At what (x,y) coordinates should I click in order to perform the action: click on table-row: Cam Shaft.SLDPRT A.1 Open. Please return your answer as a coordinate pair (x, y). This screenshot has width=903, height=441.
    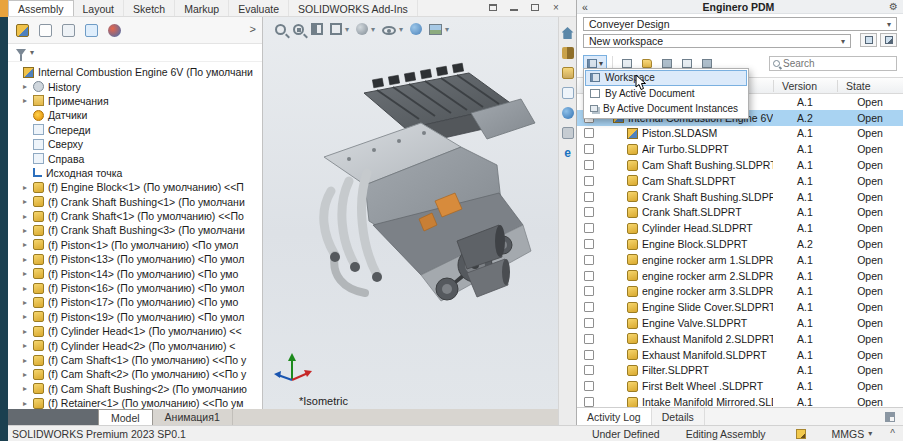
    Looking at the image, I should click on (740, 181).